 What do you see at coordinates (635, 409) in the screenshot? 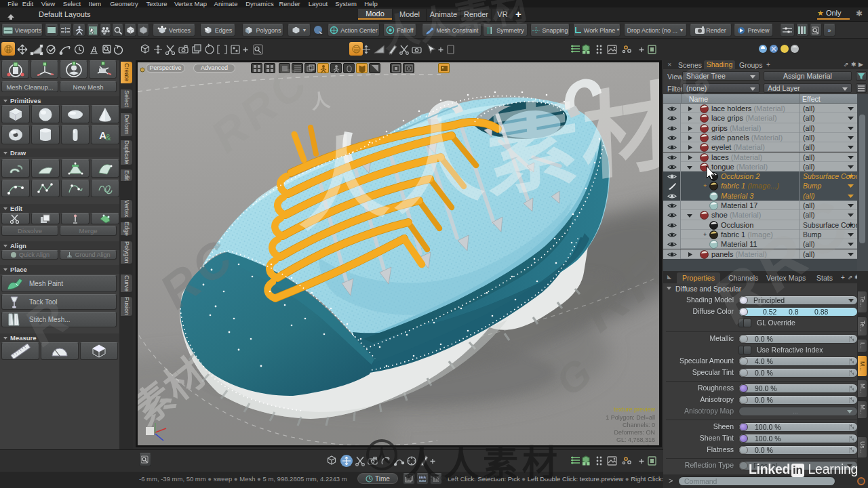
I see `svg-text: texture.preview` at bounding box center [635, 409].